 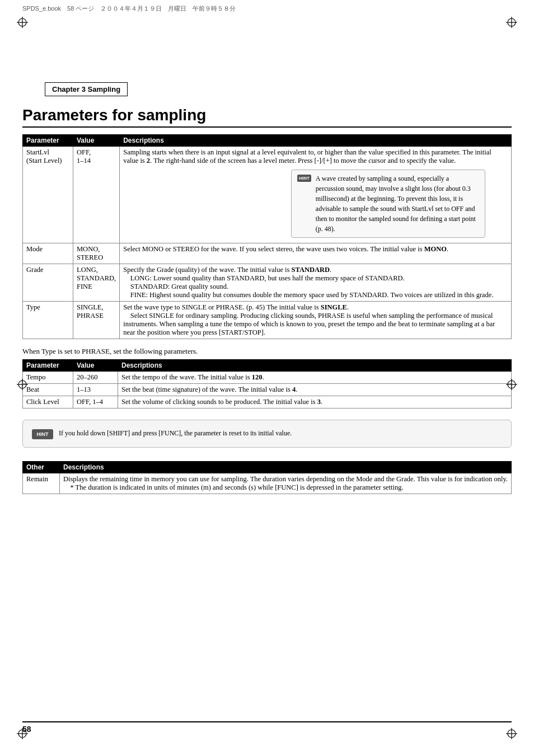 I want to click on param-desc: Specify the Grade (quality) of the wave.…, so click(x=316, y=283).